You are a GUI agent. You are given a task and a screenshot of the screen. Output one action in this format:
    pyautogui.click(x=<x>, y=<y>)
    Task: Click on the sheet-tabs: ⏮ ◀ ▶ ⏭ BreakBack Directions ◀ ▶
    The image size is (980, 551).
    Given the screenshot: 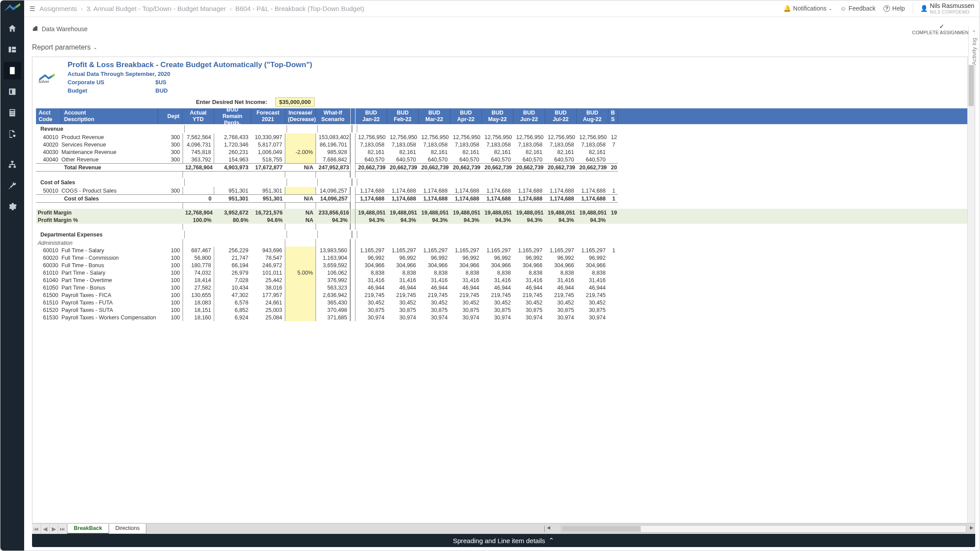 What is the action you would take?
    pyautogui.click(x=504, y=529)
    